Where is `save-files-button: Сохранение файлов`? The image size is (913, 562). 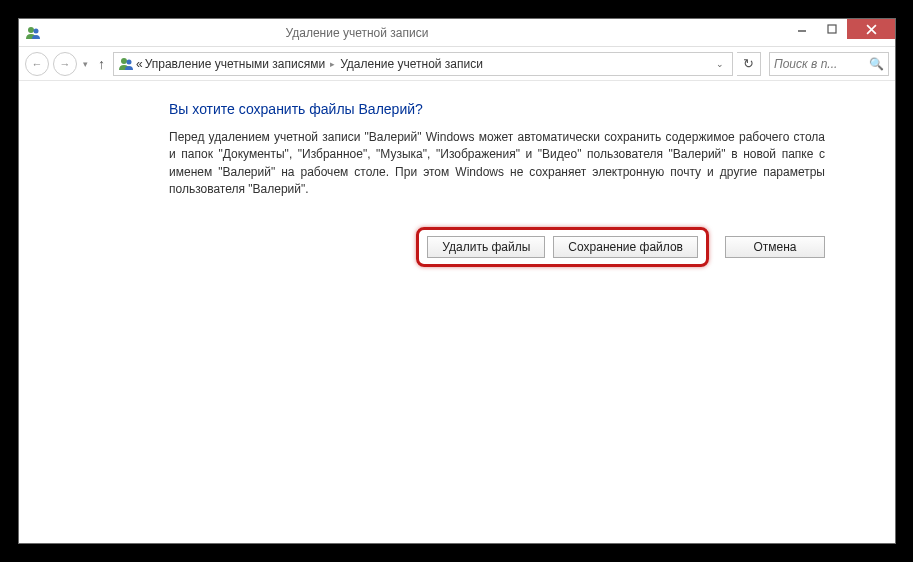
save-files-button: Сохранение файлов is located at coordinates (626, 247).